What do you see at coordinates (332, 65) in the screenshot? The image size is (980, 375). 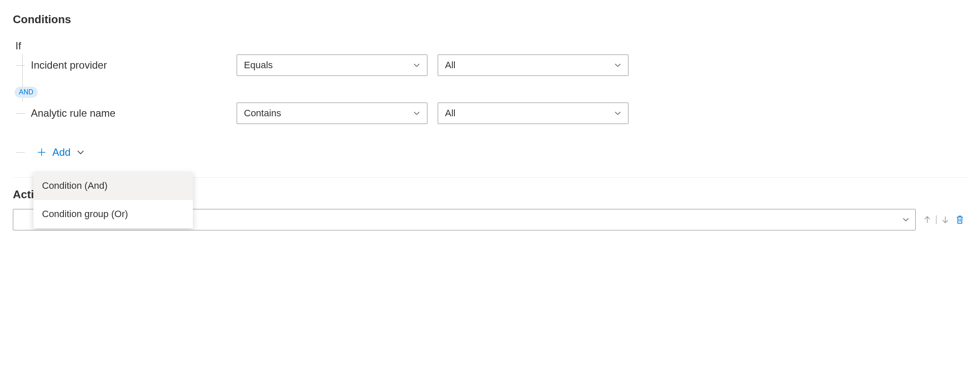 I see `operator-select: Equals` at bounding box center [332, 65].